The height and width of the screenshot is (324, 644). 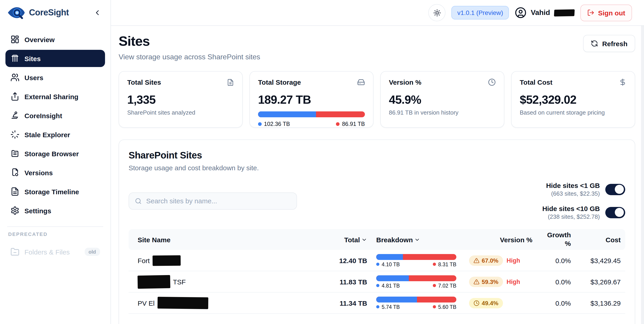 I want to click on site-cost: $3,429.45, so click(x=600, y=260).